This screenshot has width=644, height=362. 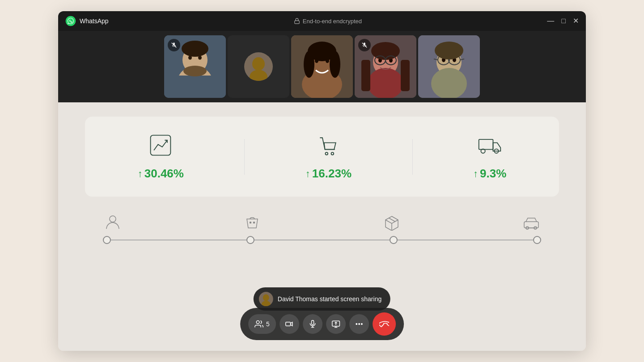 What do you see at coordinates (322, 240) in the screenshot?
I see `journey-line-row` at bounding box center [322, 240].